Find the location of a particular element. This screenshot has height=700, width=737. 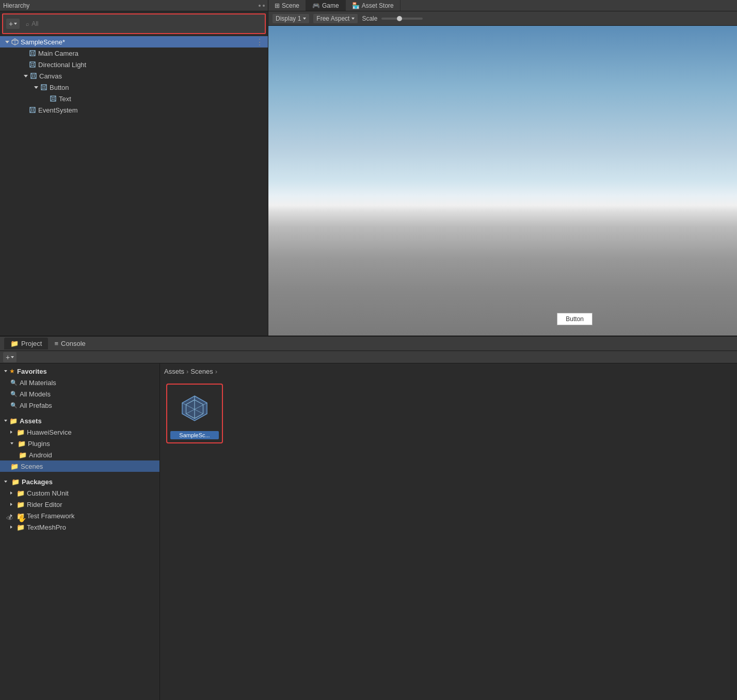

hierarchy-item-directional-light: Directional Light is located at coordinates (134, 65).